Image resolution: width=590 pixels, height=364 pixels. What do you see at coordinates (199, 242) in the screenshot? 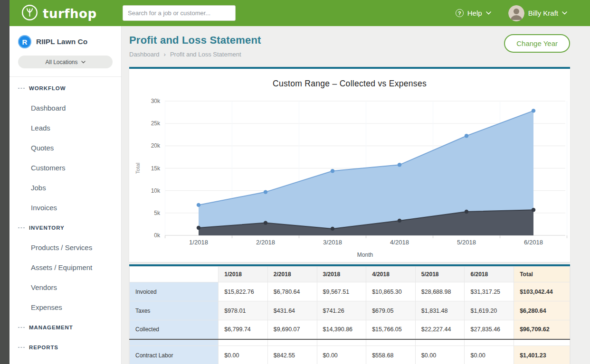
I see `svg-text: 1/2018` at bounding box center [199, 242].